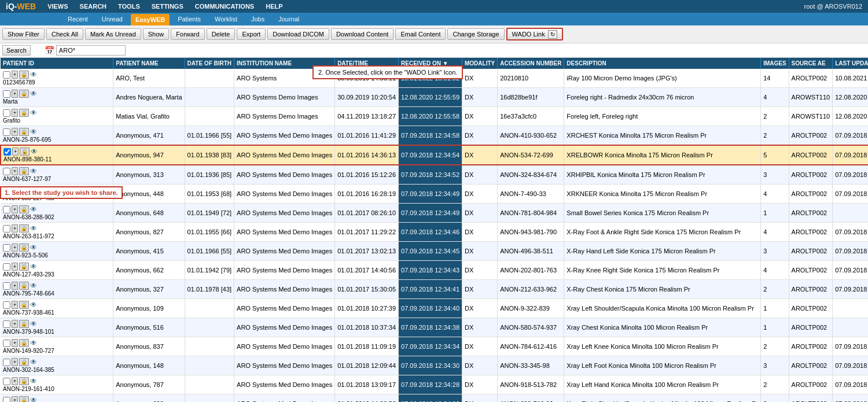 Image resolution: width=868 pixels, height=402 pixels. I want to click on aro-input, so click(91, 50).